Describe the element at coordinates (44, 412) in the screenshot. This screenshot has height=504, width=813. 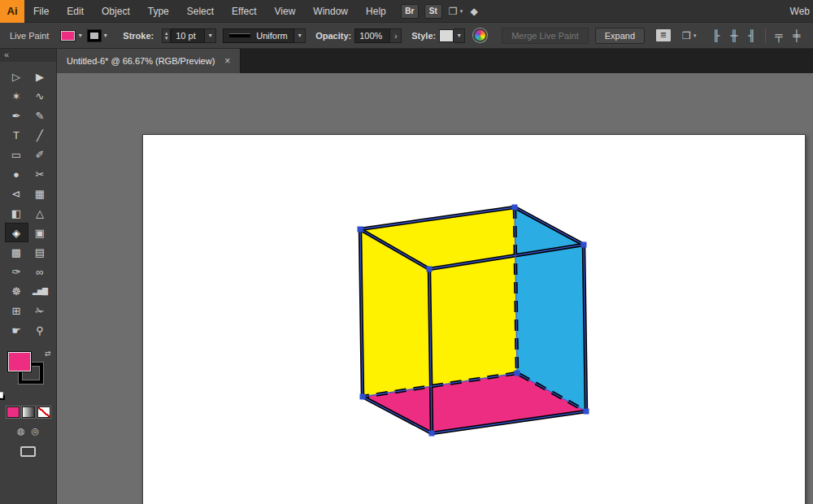
I see `none-button` at that location.